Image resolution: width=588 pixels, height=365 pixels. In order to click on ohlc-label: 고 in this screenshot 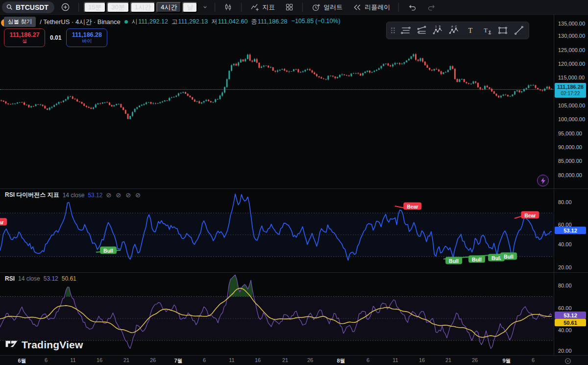, I will do `click(174, 22)`.